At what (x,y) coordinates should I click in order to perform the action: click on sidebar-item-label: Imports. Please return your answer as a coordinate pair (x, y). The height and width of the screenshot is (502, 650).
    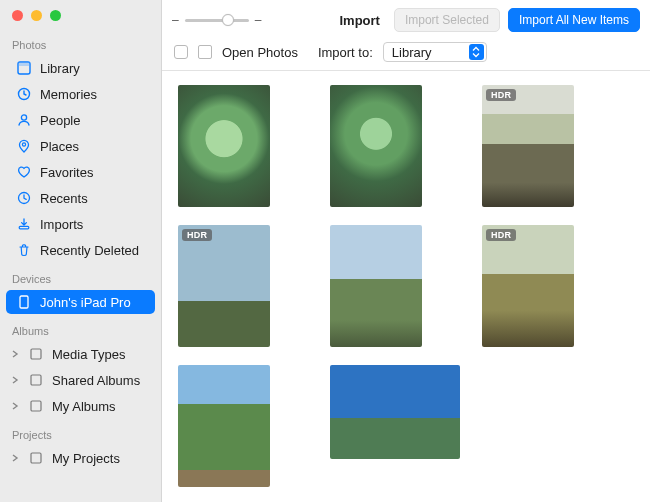
    Looking at the image, I should click on (62, 224).